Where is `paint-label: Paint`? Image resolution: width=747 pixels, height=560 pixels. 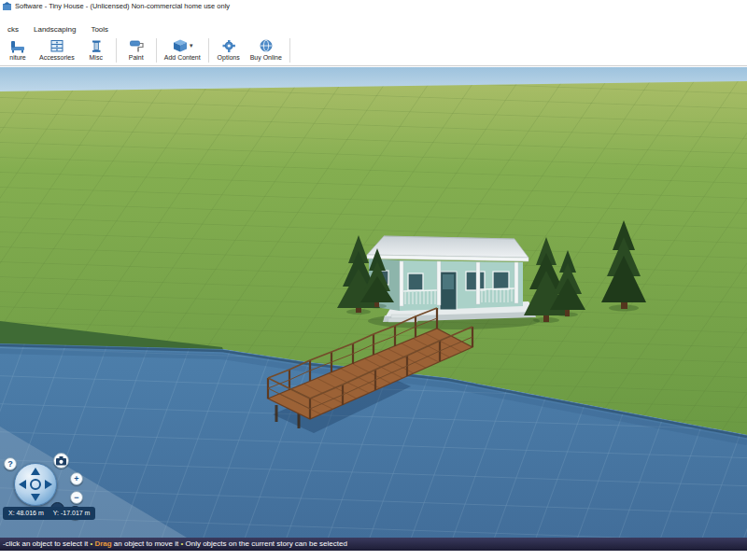
paint-label: Paint is located at coordinates (136, 58).